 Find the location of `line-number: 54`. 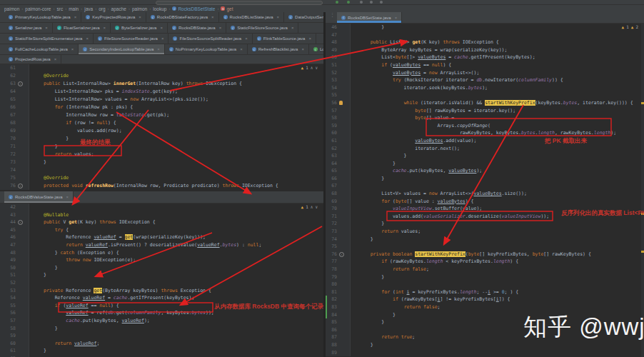

line-number: 54 is located at coordinates (8, 298).